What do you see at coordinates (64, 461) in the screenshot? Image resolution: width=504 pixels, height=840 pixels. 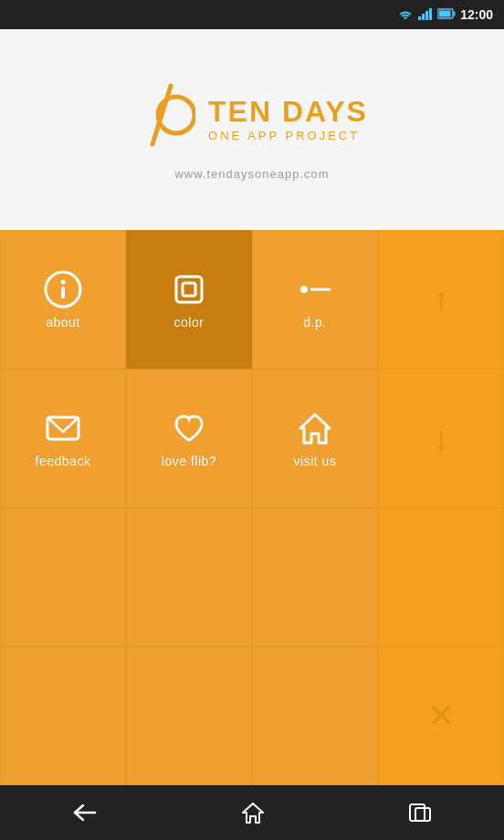 I see `cell-label-feedback: feedback` at bounding box center [64, 461].